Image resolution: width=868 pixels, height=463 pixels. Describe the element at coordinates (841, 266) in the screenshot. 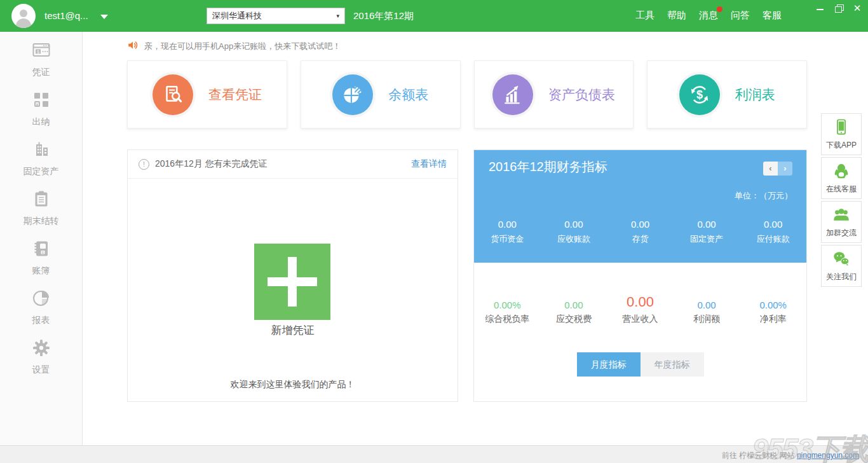

I see `follow-us-button: 关注我们` at that location.